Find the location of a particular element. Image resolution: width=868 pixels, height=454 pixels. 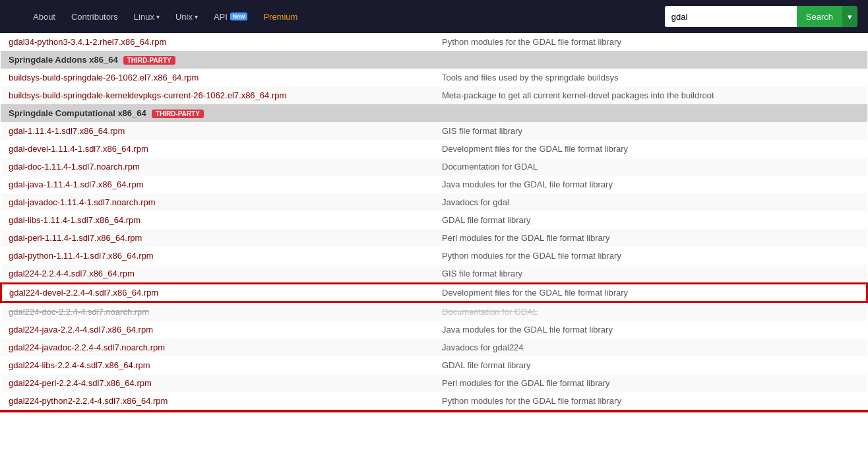

package-name-cell: gdal-doc-1.11.4-1.sdl7.noarch.rpm is located at coordinates (218, 166).